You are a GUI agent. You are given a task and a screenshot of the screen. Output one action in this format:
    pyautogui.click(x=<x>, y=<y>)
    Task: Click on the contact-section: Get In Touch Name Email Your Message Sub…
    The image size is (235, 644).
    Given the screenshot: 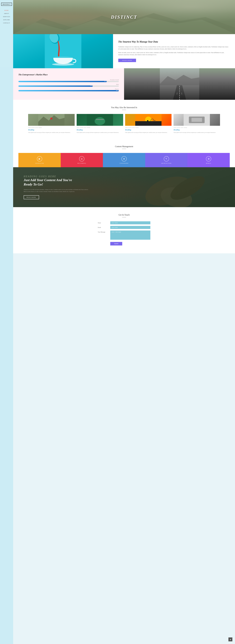 What is the action you would take?
    pyautogui.click(x=124, y=230)
    